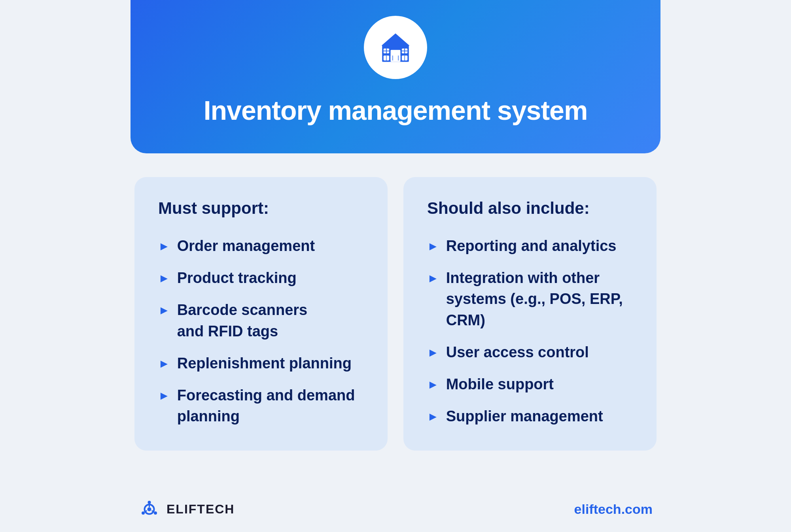  I want to click on eliftech-logo-icon, so click(149, 509).